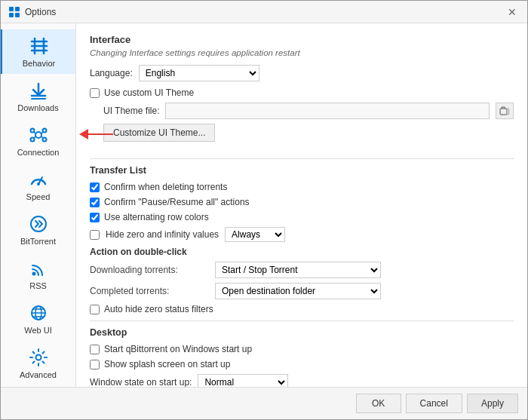  I want to click on custom-theme-row: Use custom UI Theme, so click(302, 93).